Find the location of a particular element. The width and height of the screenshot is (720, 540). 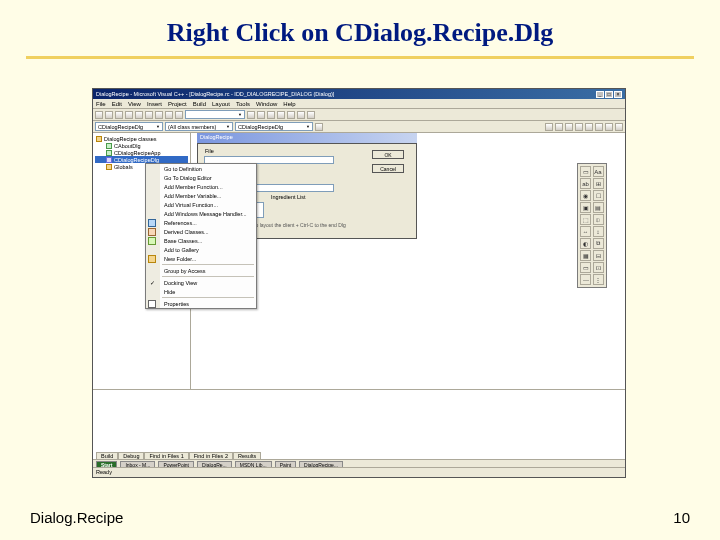

cm-add-message-handler: Add Windows Message Handler... is located at coordinates (201, 214).